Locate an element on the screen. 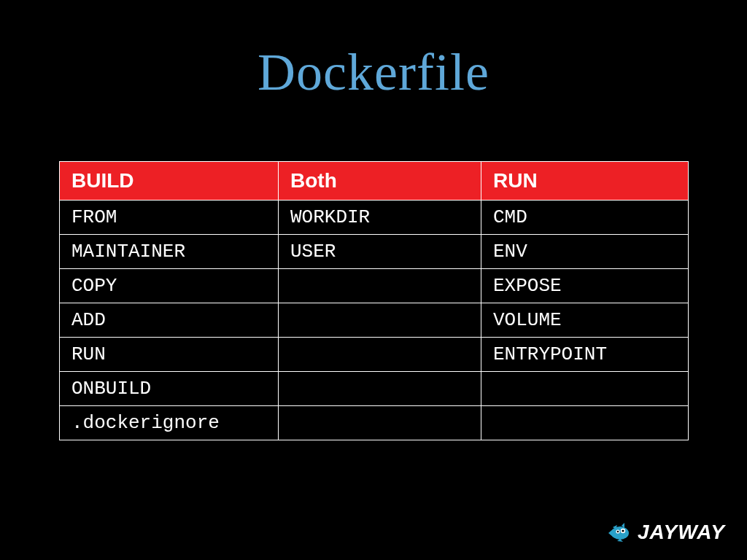 This screenshot has height=560, width=747. table-row: COPY EXPOSE is located at coordinates (374, 286).